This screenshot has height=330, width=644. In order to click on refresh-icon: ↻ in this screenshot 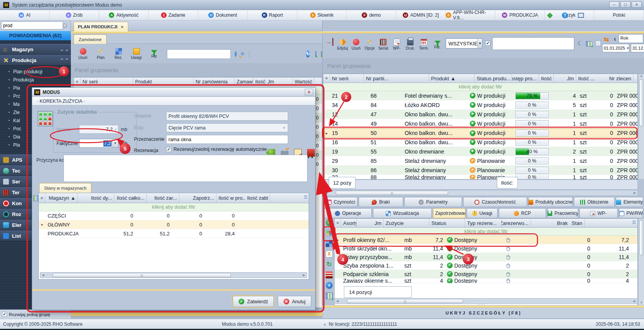, I will do `click(308, 54)`.